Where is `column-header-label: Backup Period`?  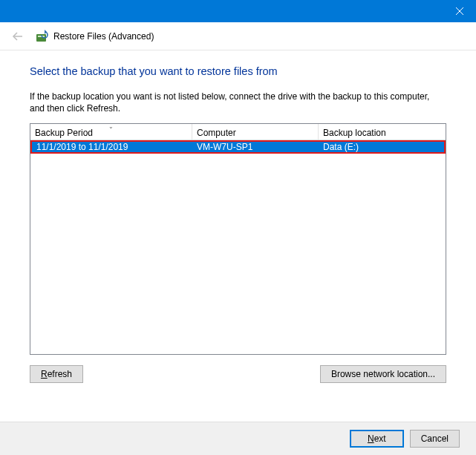
column-header-label: Backup Period is located at coordinates (64, 133).